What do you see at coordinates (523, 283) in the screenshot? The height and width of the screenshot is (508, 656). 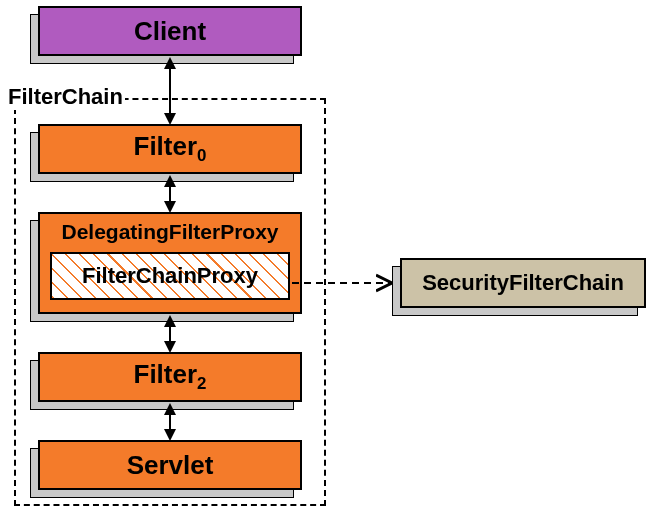 I see `security-filter-chain-box: SecurityFilterChain` at bounding box center [523, 283].